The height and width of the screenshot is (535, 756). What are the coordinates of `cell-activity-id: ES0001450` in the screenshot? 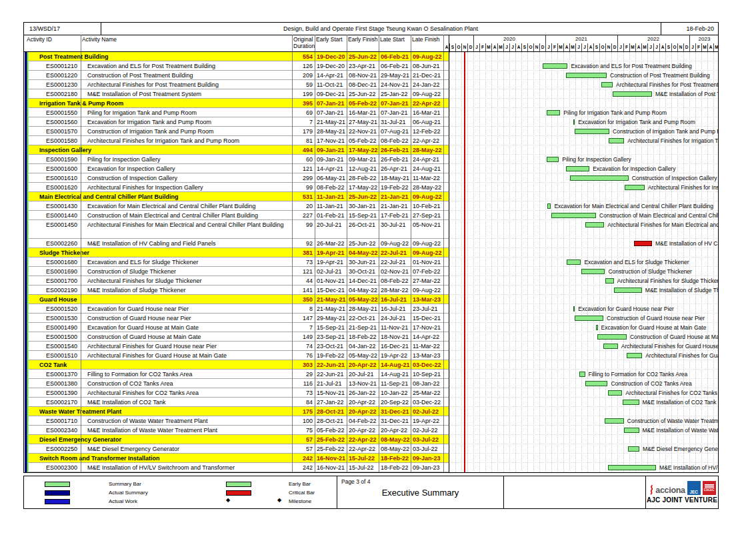 It's located at (63, 225).